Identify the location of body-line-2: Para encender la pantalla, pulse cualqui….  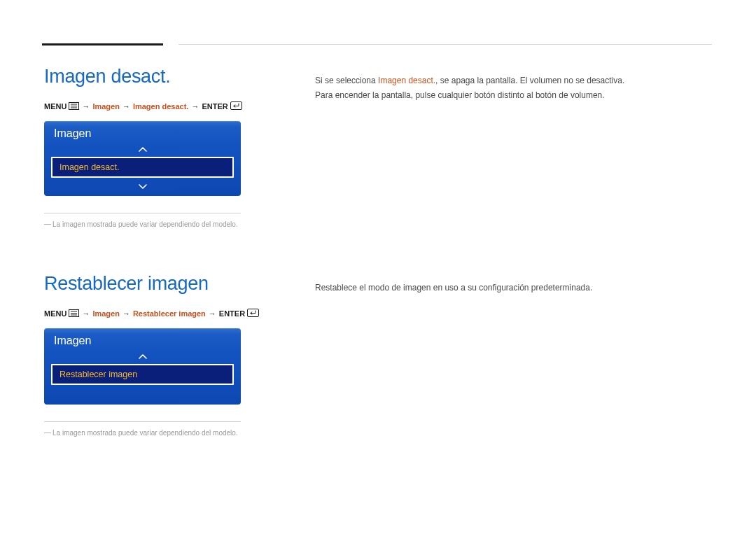
(514, 95).